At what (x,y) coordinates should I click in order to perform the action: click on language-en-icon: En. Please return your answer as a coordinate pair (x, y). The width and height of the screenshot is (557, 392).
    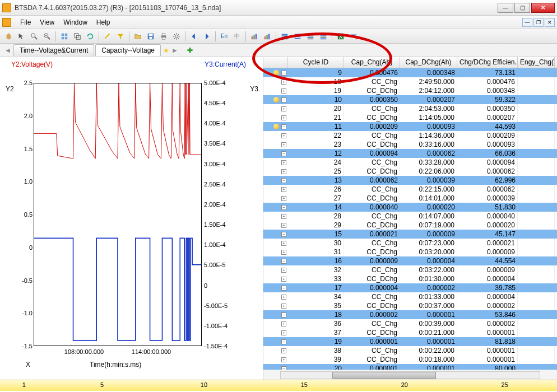
    Looking at the image, I should click on (224, 36).